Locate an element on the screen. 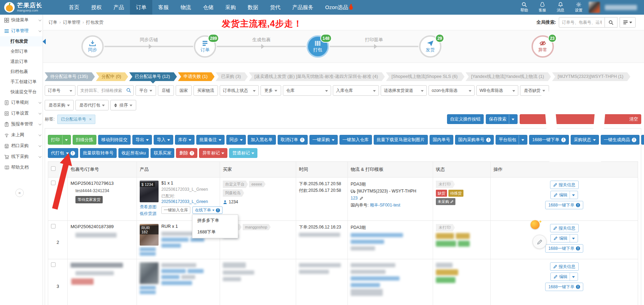  not-purchased-badge: 未采购 is located at coordinates (446, 202).